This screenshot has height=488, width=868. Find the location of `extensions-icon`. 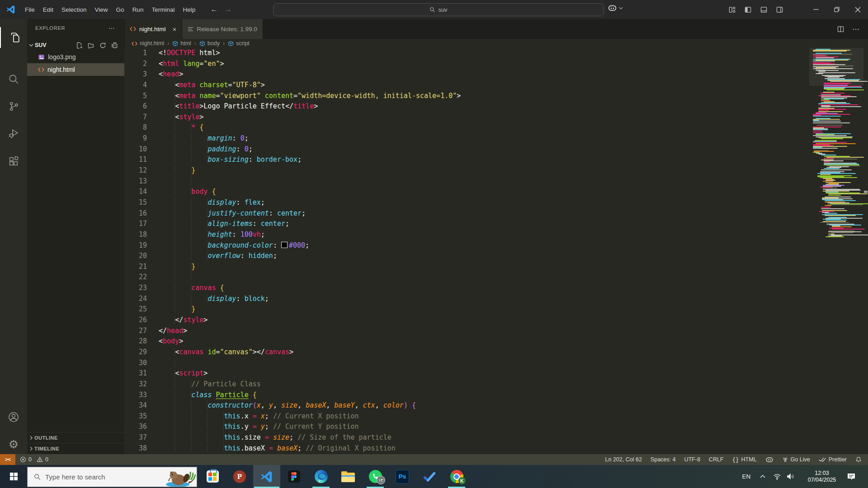

extensions-icon is located at coordinates (14, 161).